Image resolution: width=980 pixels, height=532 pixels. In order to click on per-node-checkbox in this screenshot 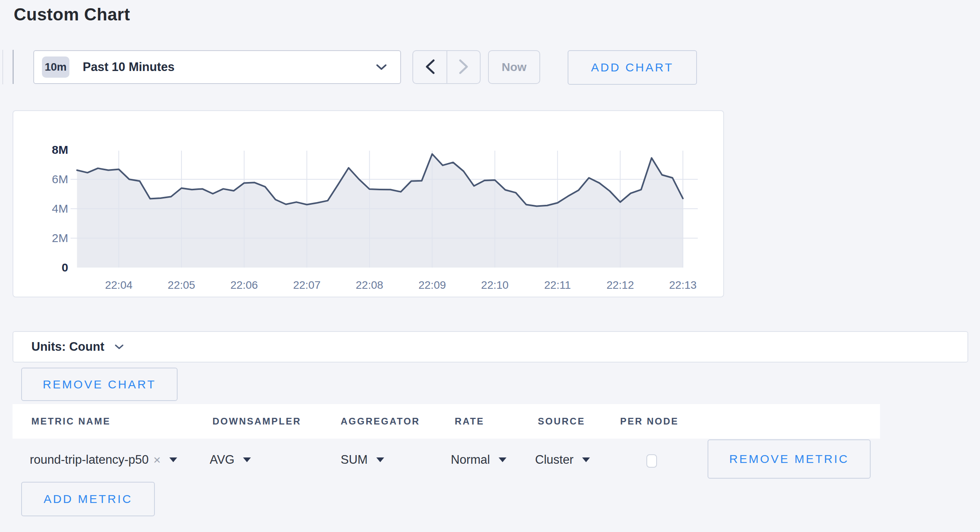, I will do `click(652, 461)`.